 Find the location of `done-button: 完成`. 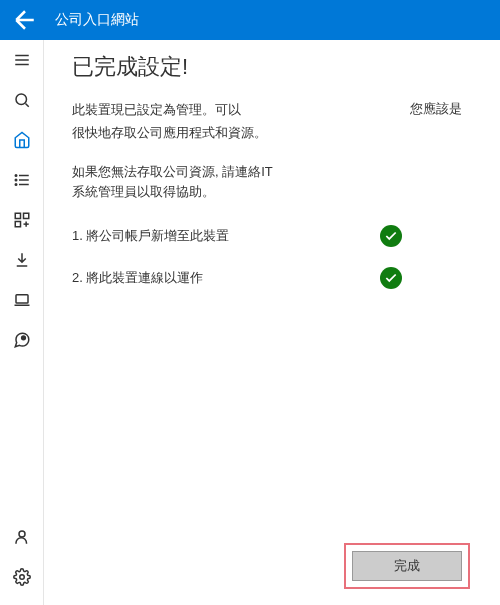

done-button: 完成 is located at coordinates (407, 566).